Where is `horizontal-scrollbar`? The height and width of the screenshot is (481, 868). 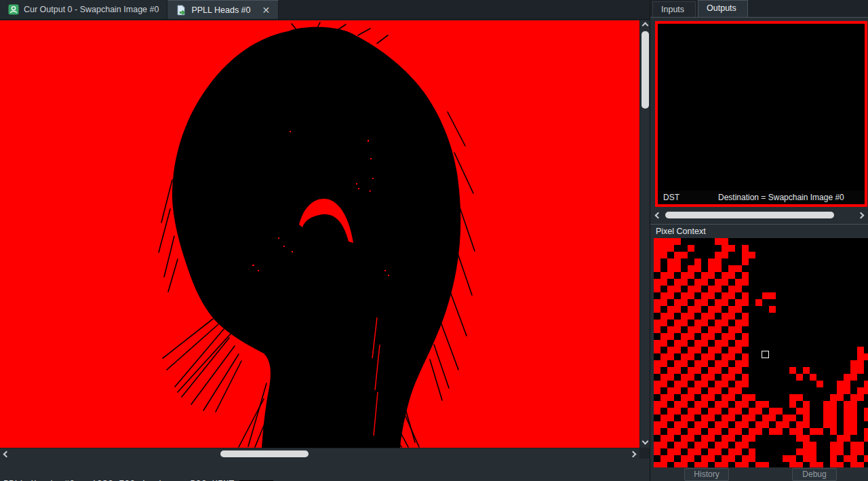 horizontal-scrollbar is located at coordinates (320, 453).